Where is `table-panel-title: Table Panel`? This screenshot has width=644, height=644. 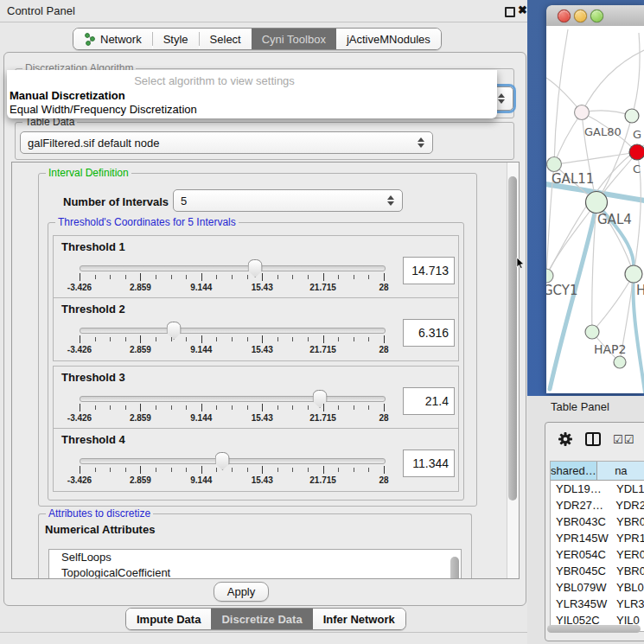
table-panel-title: Table Panel is located at coordinates (580, 406).